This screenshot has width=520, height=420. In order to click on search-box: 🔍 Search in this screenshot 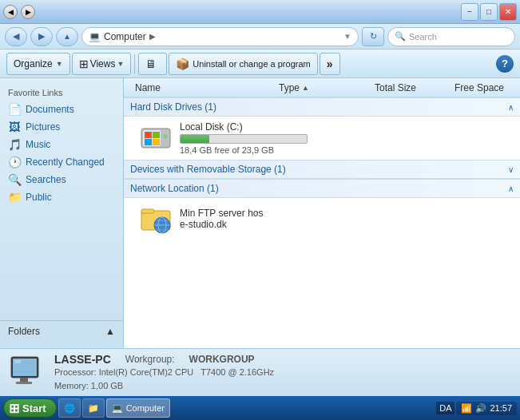, I will do `click(451, 37)`.